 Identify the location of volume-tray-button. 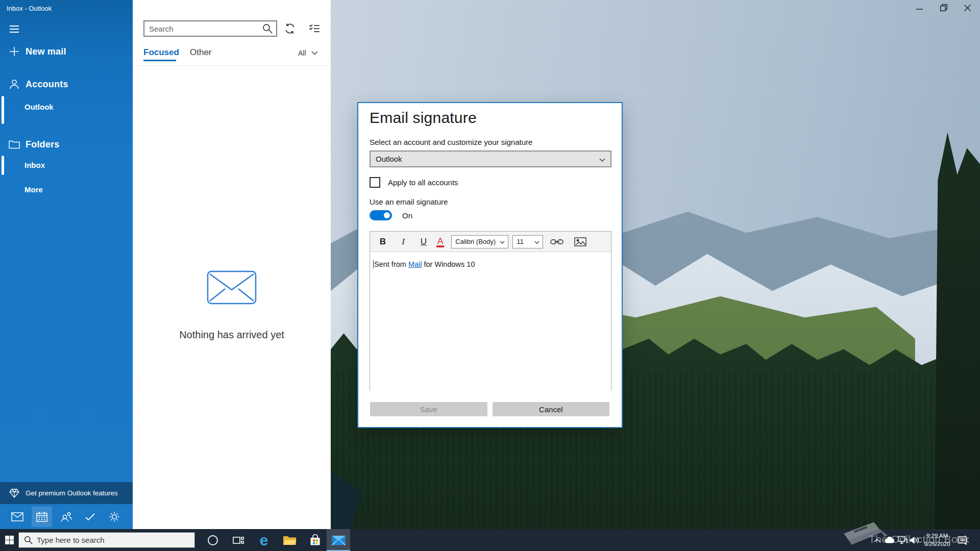
(915, 540).